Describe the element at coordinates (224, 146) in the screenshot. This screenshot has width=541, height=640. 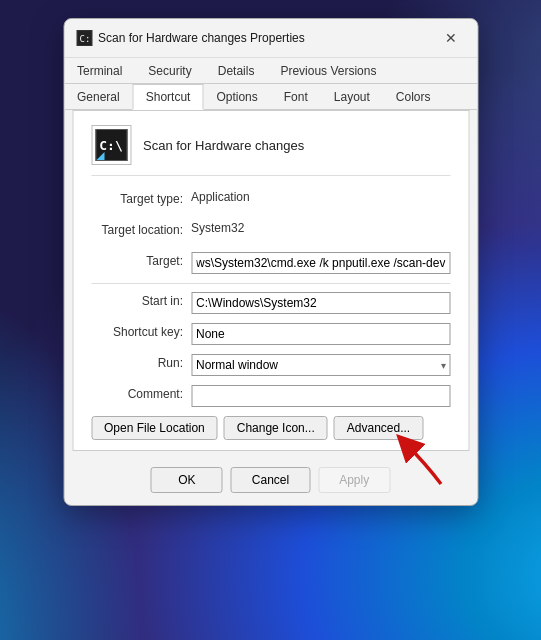
I see `app-name: Scan for Hardware changes` at that location.